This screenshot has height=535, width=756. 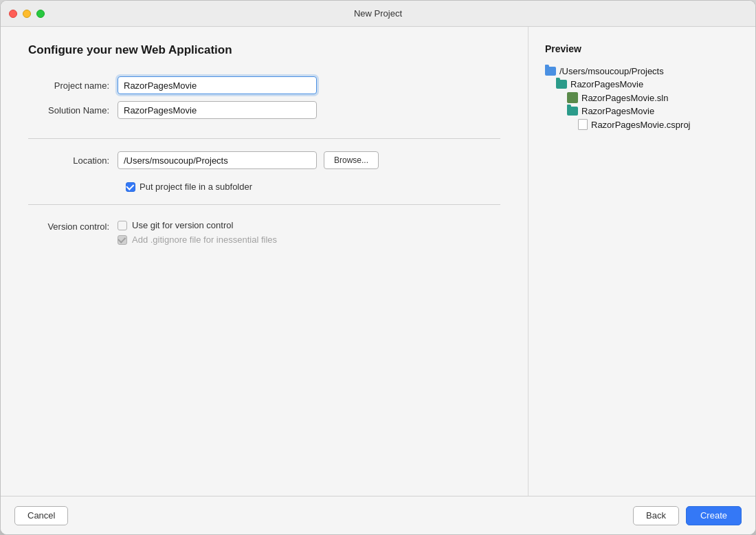 What do you see at coordinates (196, 187) in the screenshot?
I see `subfolder-text: Put project file in a subfolder` at bounding box center [196, 187].